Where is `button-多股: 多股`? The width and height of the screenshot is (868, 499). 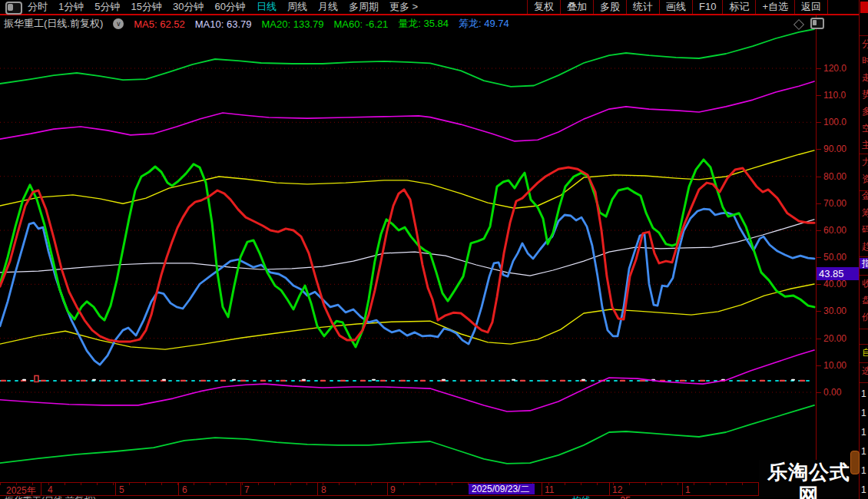
button-多股: 多股 is located at coordinates (610, 7).